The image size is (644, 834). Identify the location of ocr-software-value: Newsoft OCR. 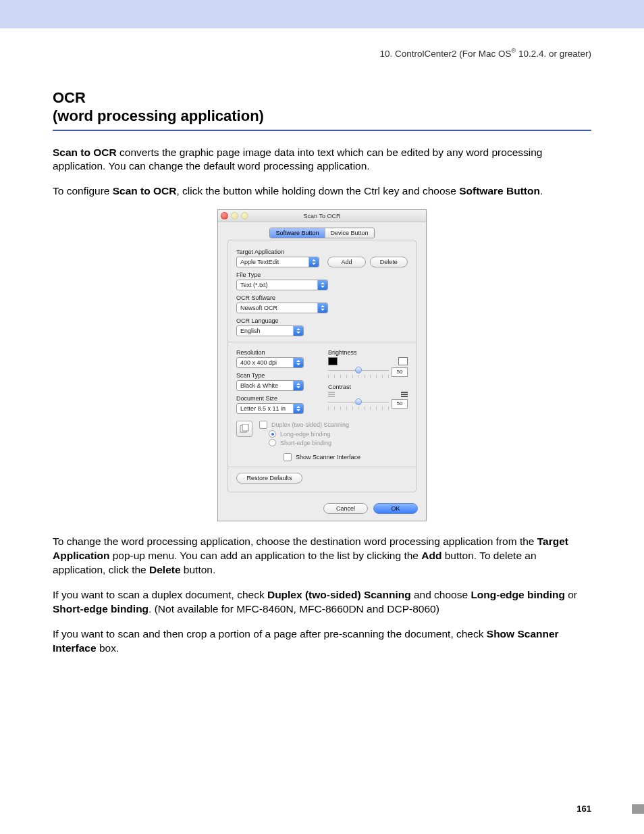
(277, 308).